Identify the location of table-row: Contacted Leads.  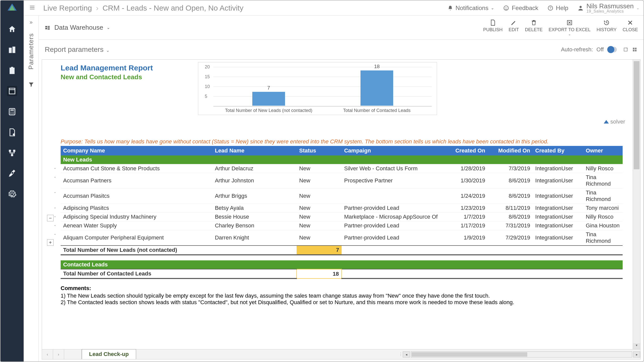
(342, 265).